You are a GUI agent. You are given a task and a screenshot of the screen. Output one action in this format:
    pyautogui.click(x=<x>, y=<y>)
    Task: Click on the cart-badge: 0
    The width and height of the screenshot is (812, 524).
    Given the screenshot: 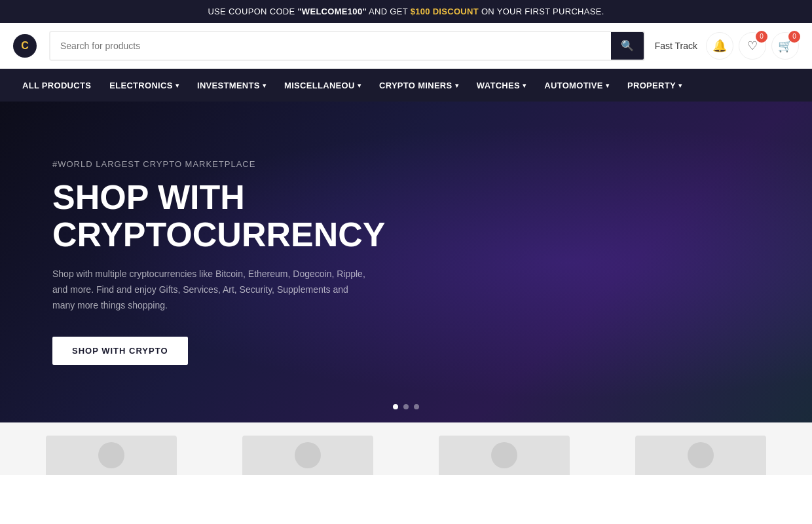 What is the action you would take?
    pyautogui.click(x=794, y=37)
    